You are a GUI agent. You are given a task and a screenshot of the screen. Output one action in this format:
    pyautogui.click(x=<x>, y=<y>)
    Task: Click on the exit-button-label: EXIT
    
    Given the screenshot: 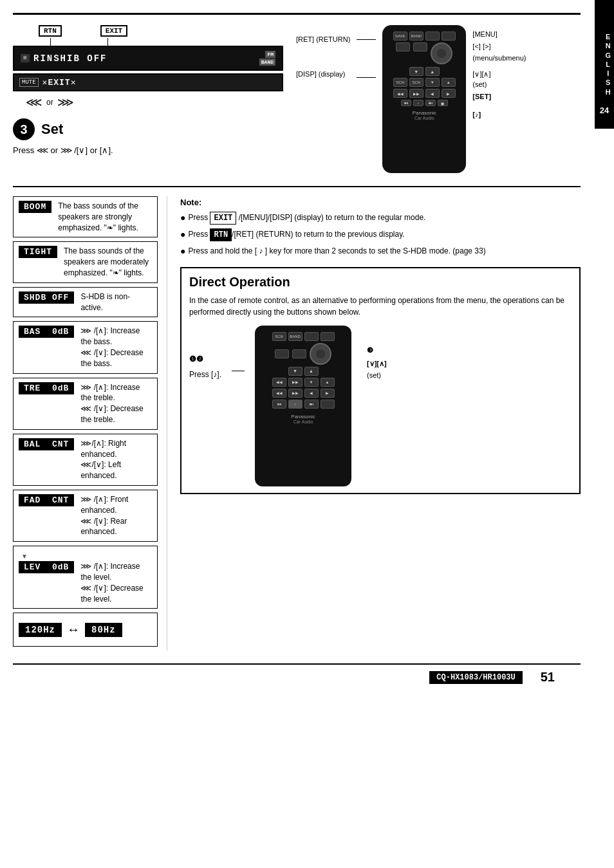 What is the action you would take?
    pyautogui.click(x=114, y=31)
    